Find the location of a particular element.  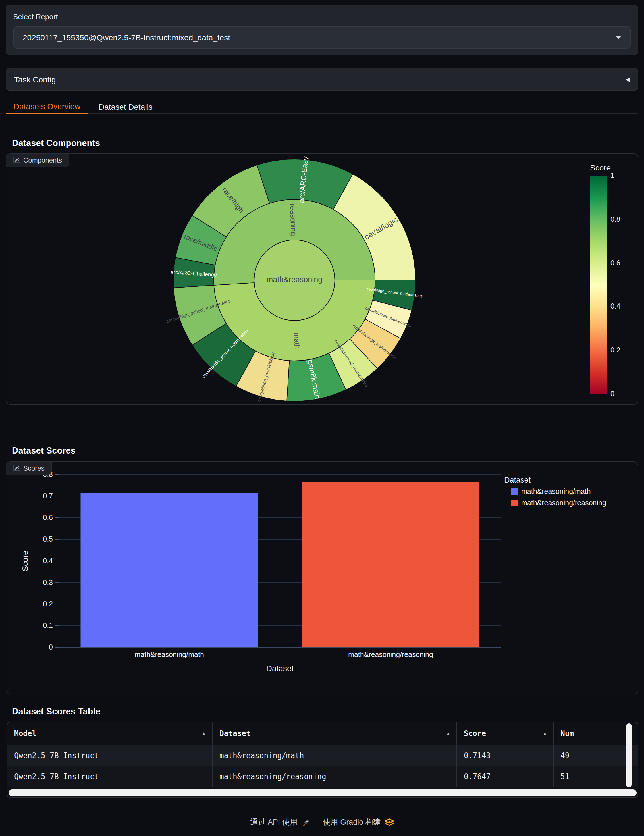

y-axis-title: Score is located at coordinates (25, 561).